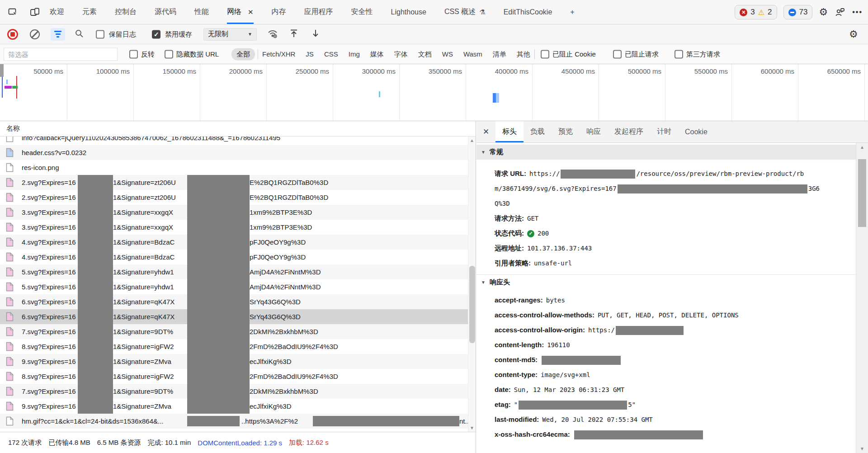 The height and width of the screenshot is (453, 868). What do you see at coordinates (434, 93) in the screenshot?
I see `network-overview-timeline: 50000 ms100000 ms150000 ms200000 ms25000…` at bounding box center [434, 93].